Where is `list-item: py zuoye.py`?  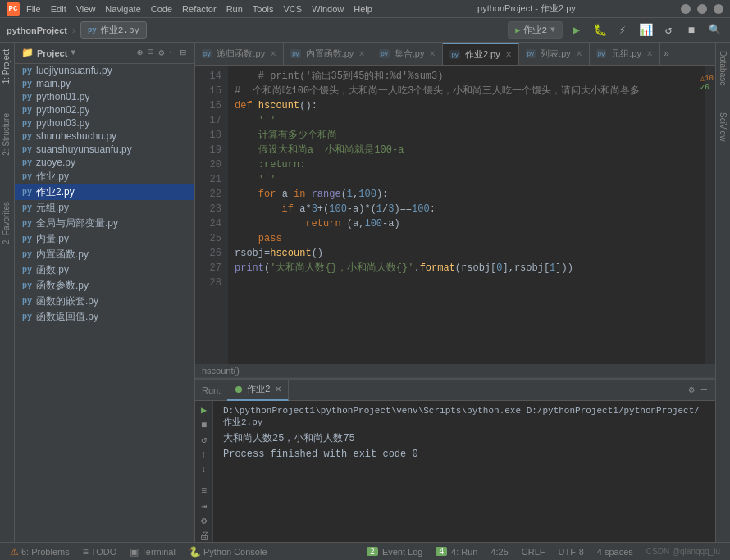 list-item: py zuoye.py is located at coordinates (105, 162).